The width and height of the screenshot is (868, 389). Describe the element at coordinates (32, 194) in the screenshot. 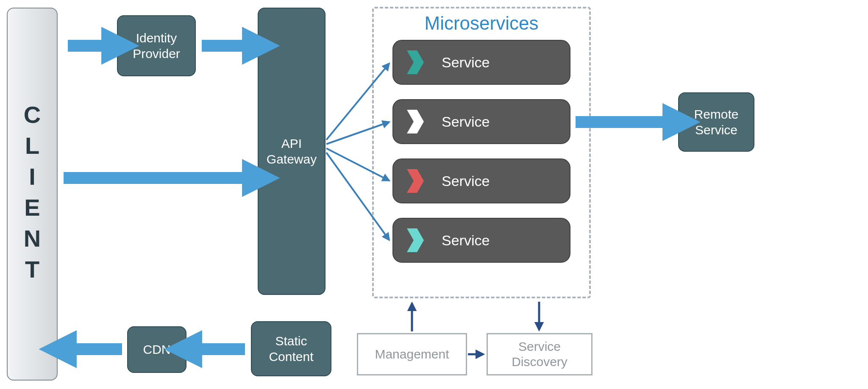

I see `client-box: CLIENT` at that location.